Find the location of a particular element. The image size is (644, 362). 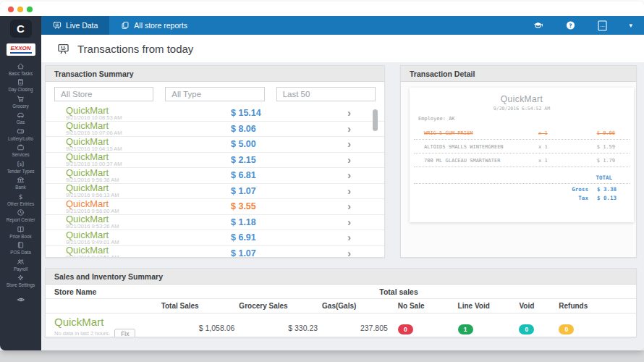

transaction-detail-header: Transaction Detail is located at coordinates (518, 74).